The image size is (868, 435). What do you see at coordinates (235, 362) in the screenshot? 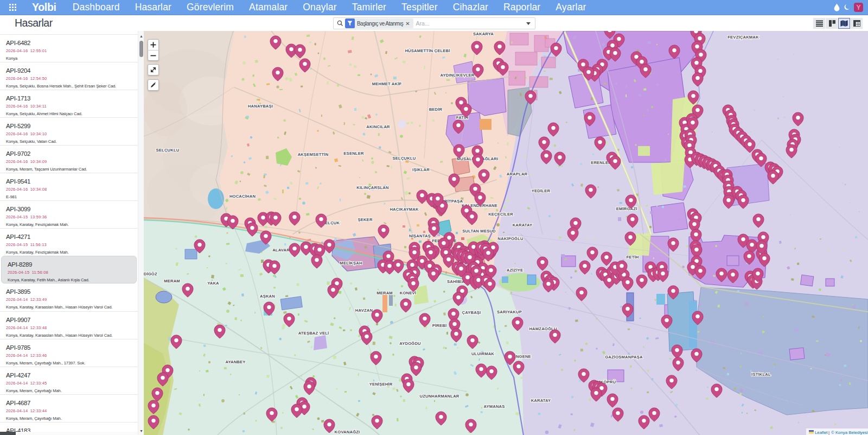
I see `svg-text: AYANBEY` at bounding box center [235, 362].